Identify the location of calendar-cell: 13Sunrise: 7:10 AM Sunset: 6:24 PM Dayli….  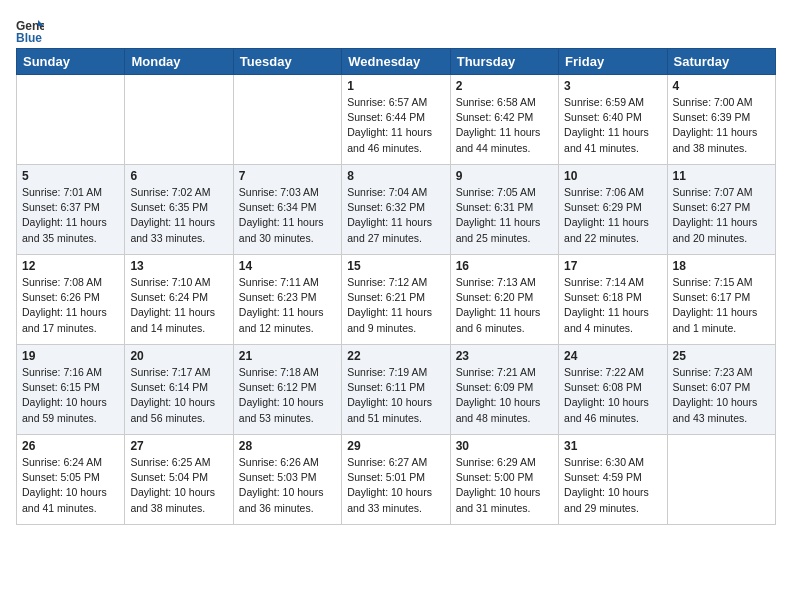
(179, 300).